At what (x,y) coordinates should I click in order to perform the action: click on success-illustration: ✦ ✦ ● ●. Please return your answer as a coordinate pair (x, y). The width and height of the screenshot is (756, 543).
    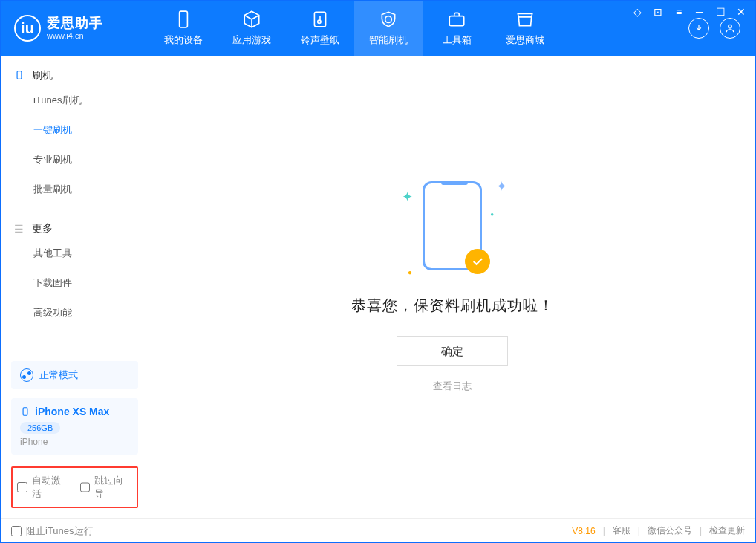
    Looking at the image, I should click on (452, 226).